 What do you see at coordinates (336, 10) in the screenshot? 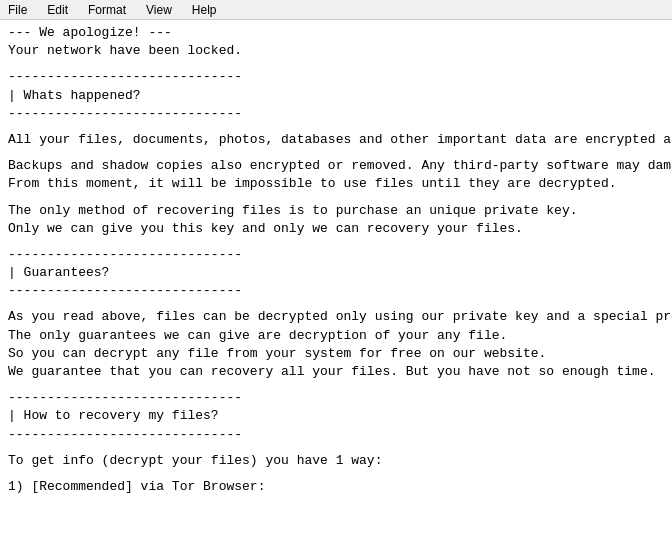
I see `menu-bar: FileEditFormatViewHelp` at bounding box center [336, 10].